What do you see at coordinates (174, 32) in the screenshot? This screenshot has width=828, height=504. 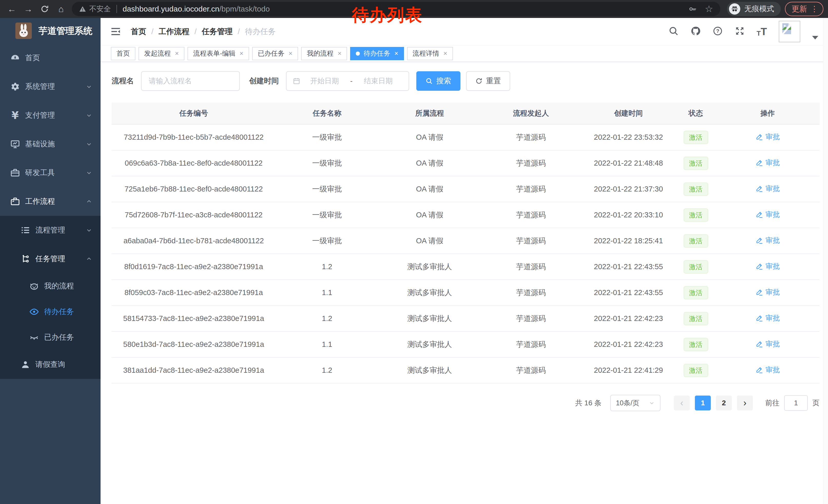 I see `breadcrumb-item: 工作流程` at bounding box center [174, 32].